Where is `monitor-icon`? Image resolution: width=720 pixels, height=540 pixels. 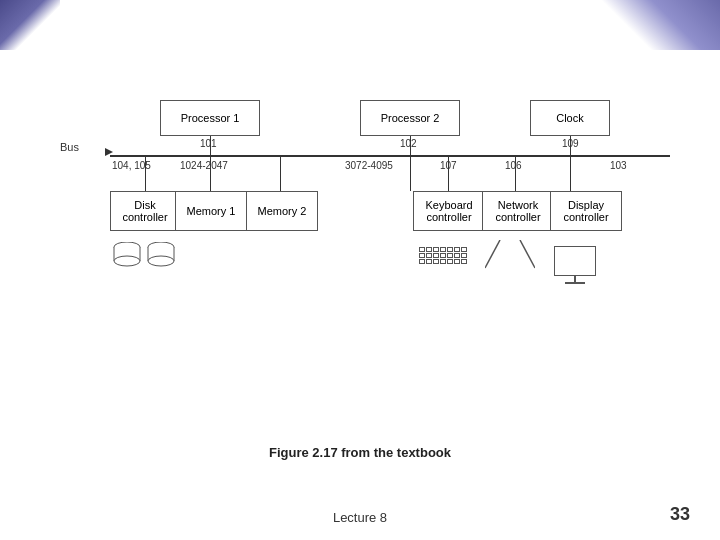
monitor-icon is located at coordinates (575, 262).